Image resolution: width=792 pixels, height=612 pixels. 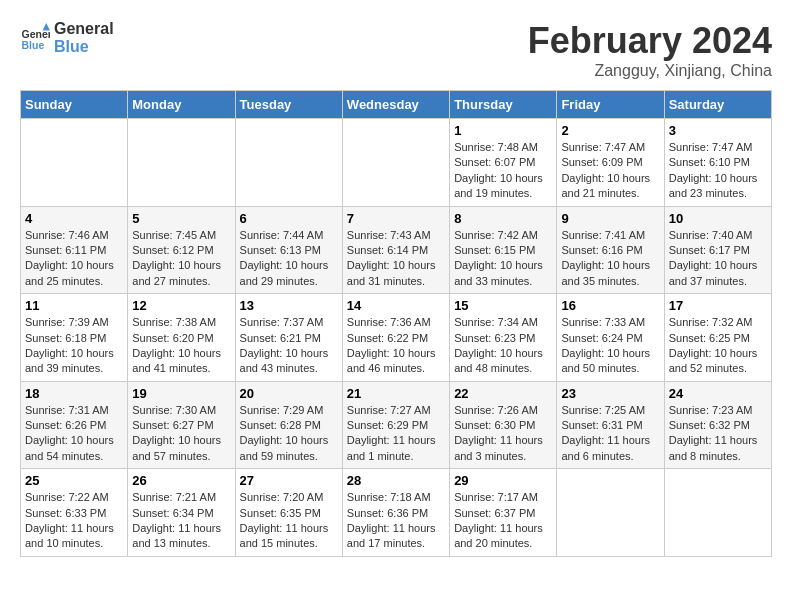 I want to click on day-number: 3, so click(x=718, y=130).